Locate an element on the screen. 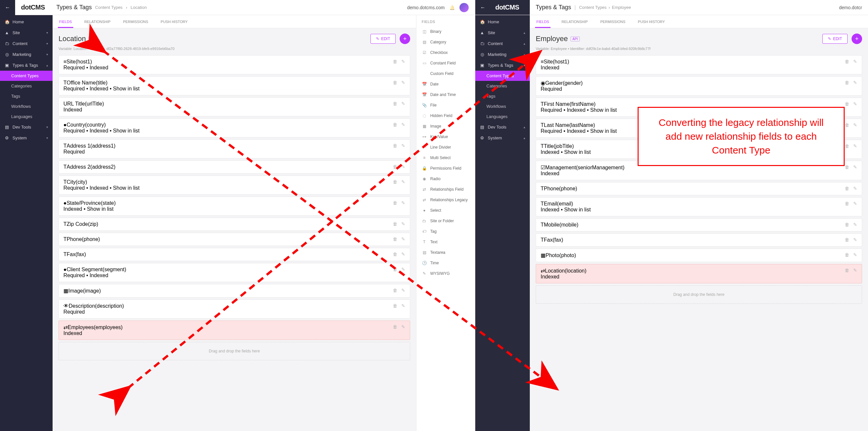 This screenshot has width=868, height=431. field-row: ●Country(country)Required • Indexed • Sh… is located at coordinates (235, 128).